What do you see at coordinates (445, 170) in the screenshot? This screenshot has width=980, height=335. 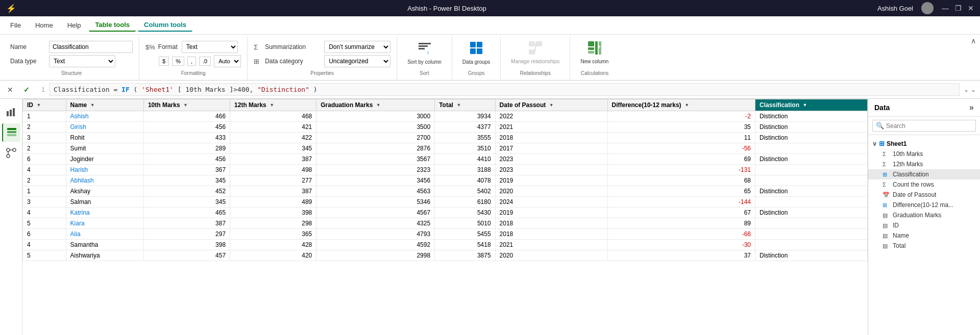 I see `table-row: 4 Harish 367 498 2323 3188 2023 -131` at bounding box center [445, 170].